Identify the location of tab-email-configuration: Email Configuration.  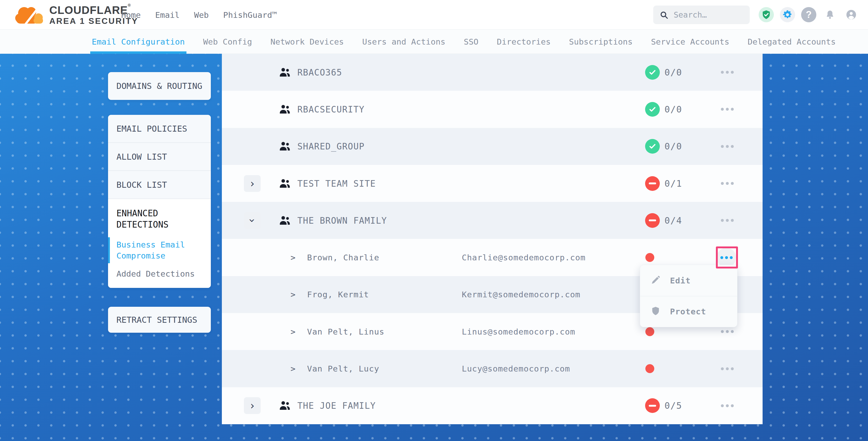
(138, 42).